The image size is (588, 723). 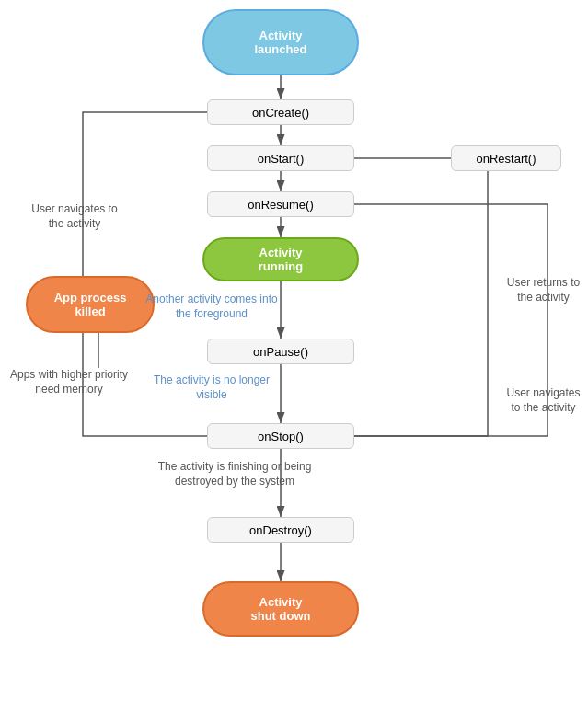 What do you see at coordinates (280, 42) in the screenshot?
I see `activity-launched-label: Activity launched` at bounding box center [280, 42].